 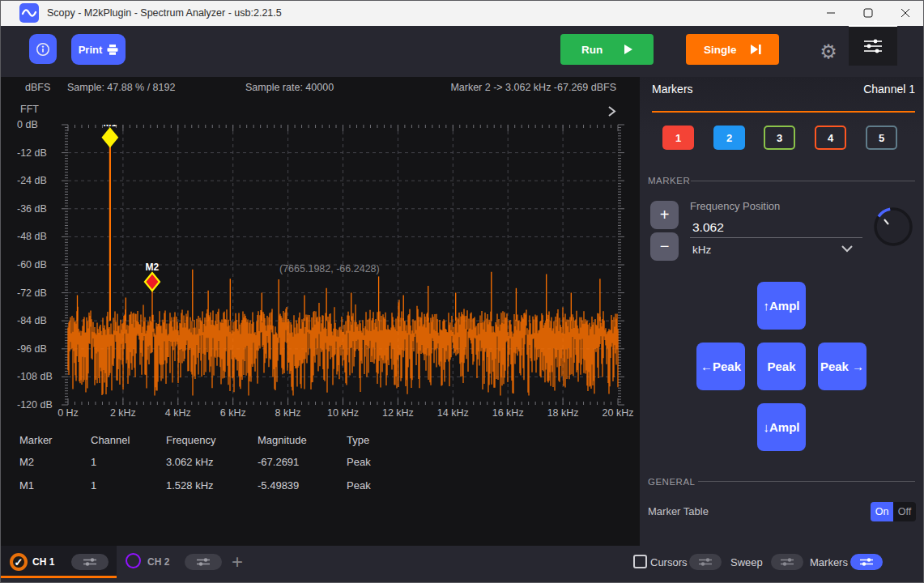 I want to click on channel1-tab: ✓ CH 1, so click(x=58, y=562).